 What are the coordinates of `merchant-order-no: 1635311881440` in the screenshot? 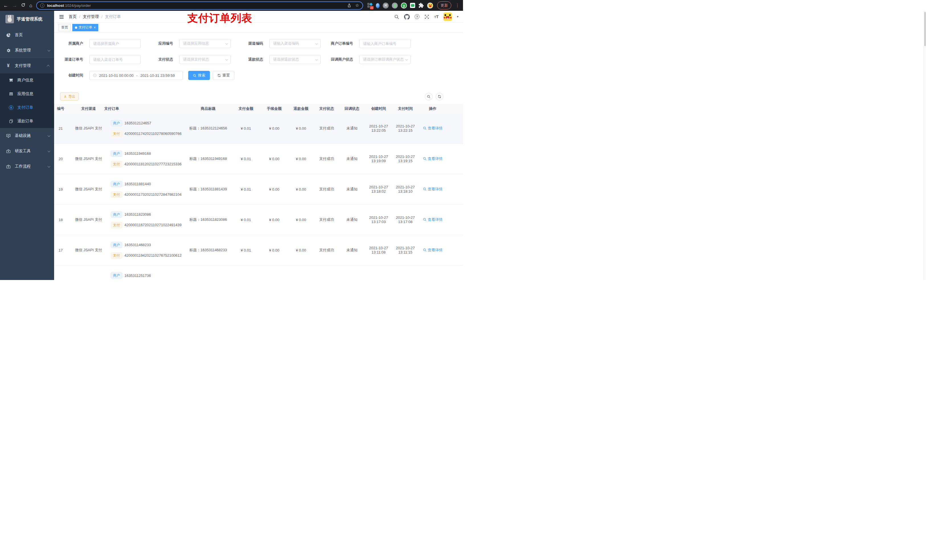 It's located at (138, 184).